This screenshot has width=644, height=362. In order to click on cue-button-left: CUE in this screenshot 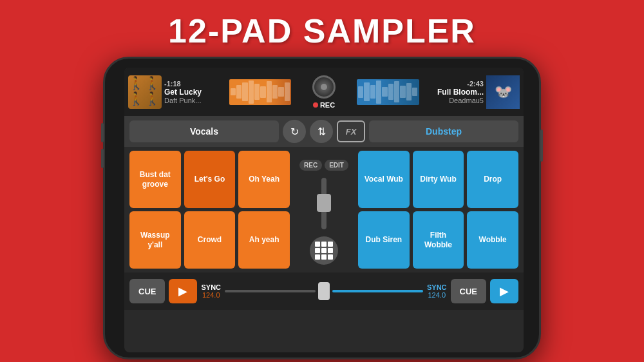, I will do `click(147, 291)`.